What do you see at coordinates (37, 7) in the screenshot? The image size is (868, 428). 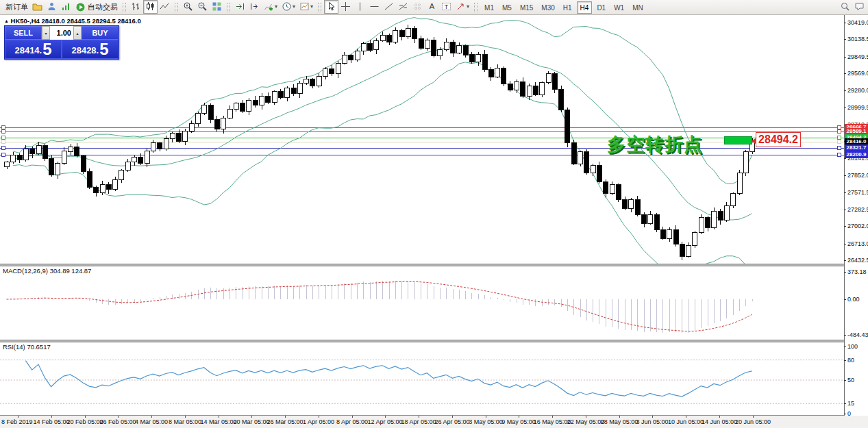 I see `profile-icon` at bounding box center [37, 7].